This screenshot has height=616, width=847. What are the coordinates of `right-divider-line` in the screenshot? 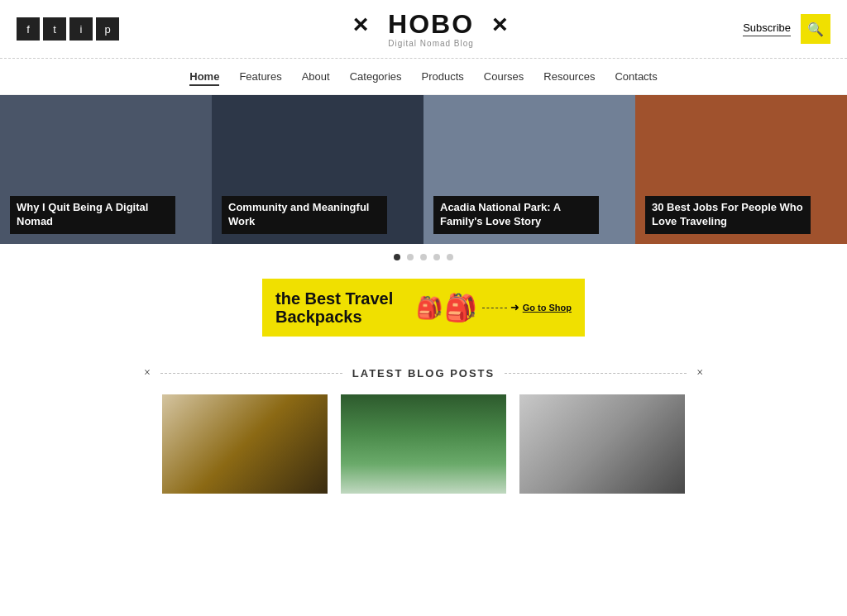 It's located at (596, 374).